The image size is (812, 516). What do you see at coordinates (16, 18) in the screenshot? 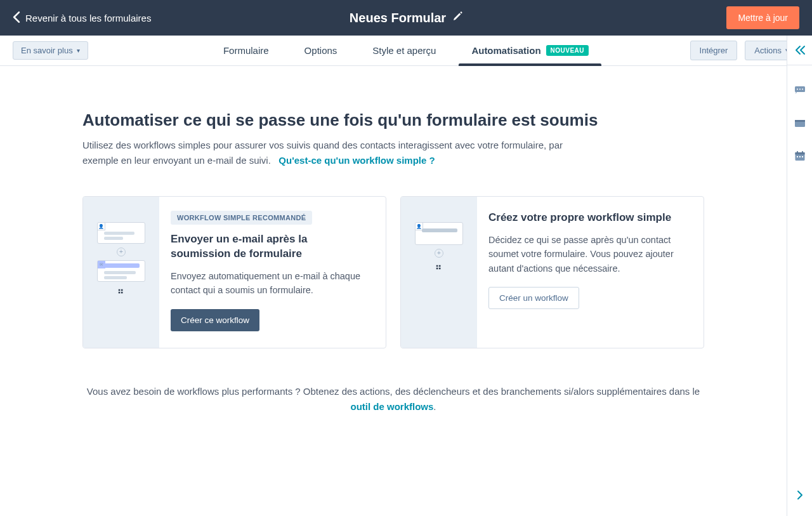
I see `chevron-left-icon` at bounding box center [16, 18].